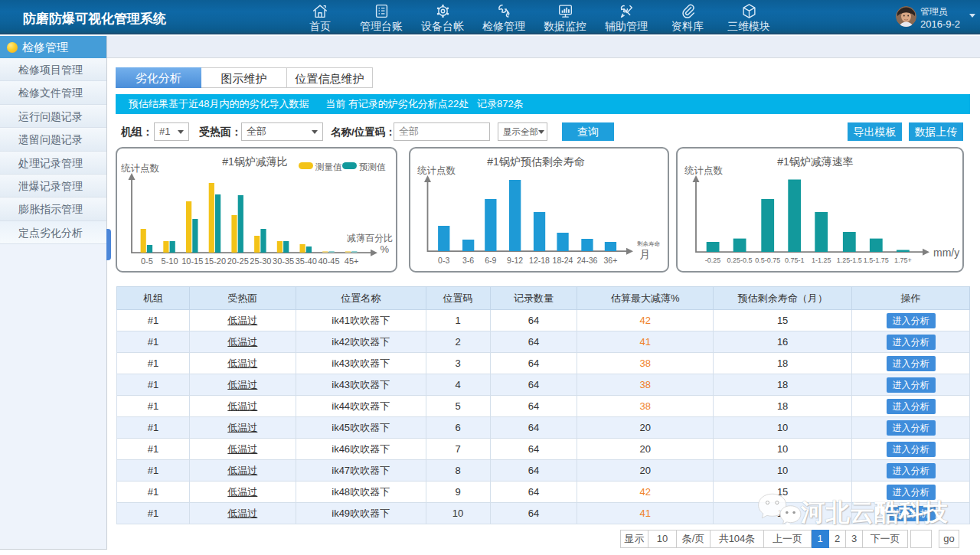 This screenshot has width=980, height=555. Describe the element at coordinates (283, 261) in the screenshot. I see `svg-text: 30-35` at that location.